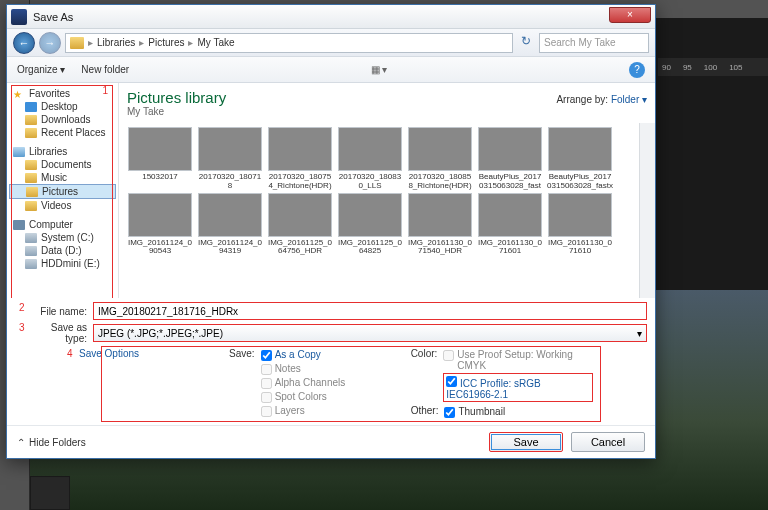 The image size is (768, 510). I want to click on thumbnail-label: 20170320_180754_Richtone(HDR), so click(300, 182).